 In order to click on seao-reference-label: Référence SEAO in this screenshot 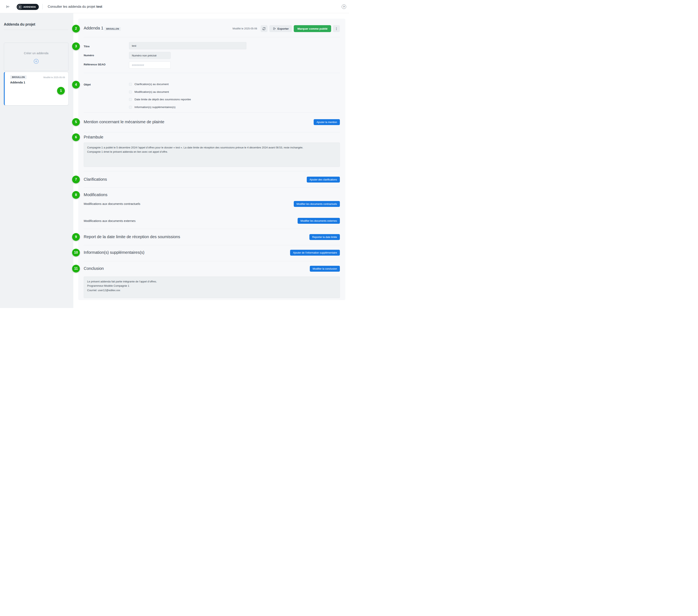, I will do `click(95, 64)`.